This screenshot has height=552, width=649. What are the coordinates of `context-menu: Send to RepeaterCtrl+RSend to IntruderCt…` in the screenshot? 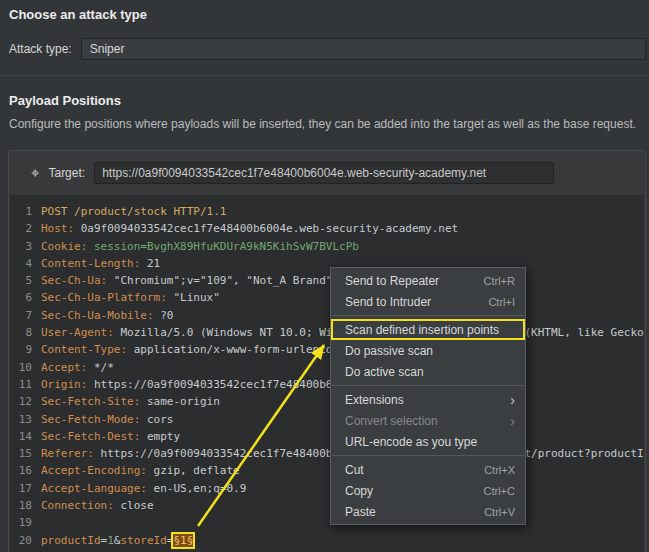 It's located at (428, 396).